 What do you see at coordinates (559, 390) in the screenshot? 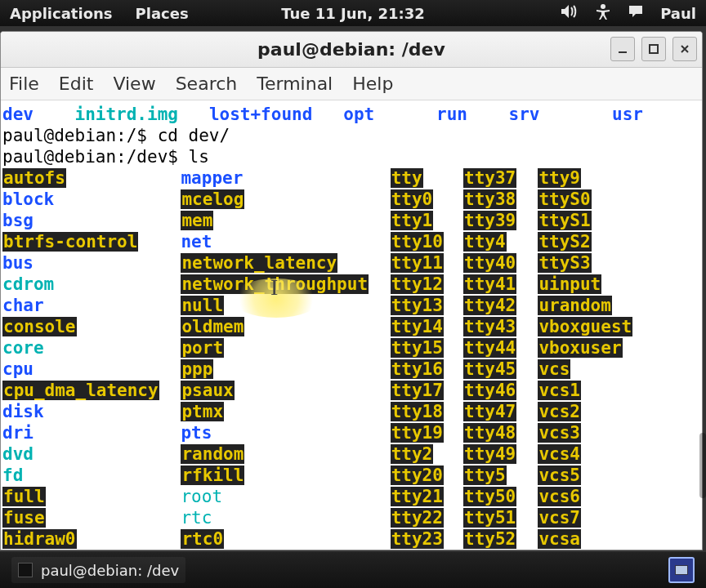
I see `ls-entry: vcs1` at bounding box center [559, 390].